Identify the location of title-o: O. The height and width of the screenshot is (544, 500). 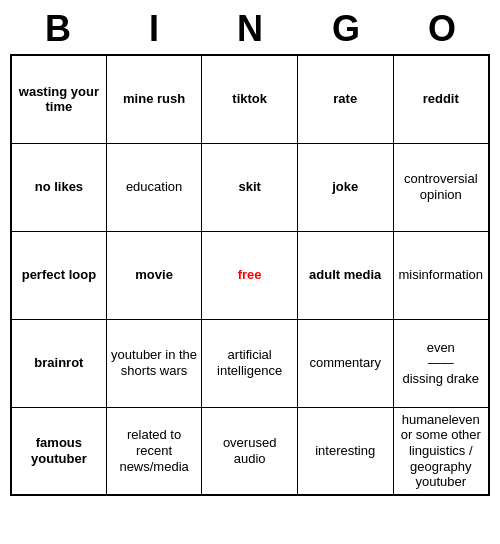
(442, 29).